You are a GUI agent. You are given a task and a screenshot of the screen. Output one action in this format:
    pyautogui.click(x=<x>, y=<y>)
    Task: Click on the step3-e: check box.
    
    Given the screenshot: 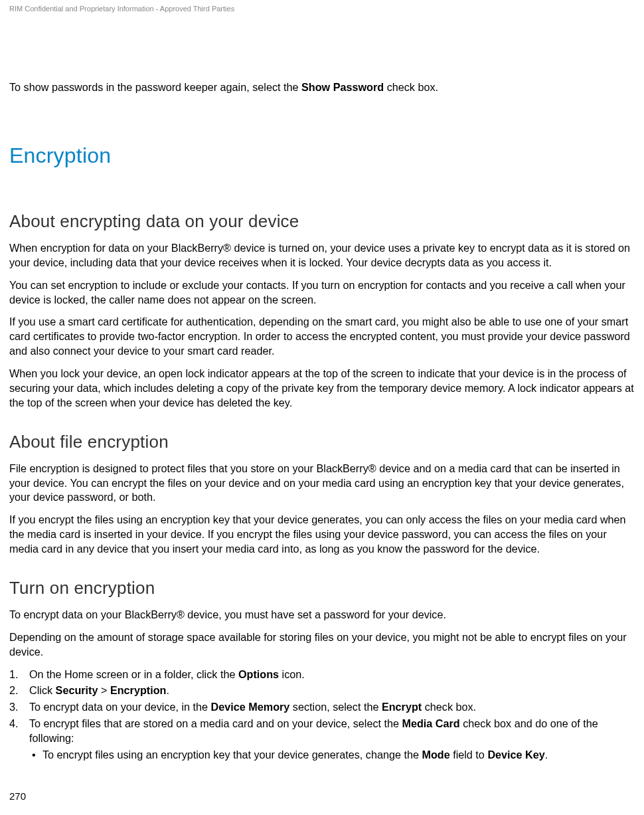 What is the action you would take?
    pyautogui.click(x=449, y=707)
    